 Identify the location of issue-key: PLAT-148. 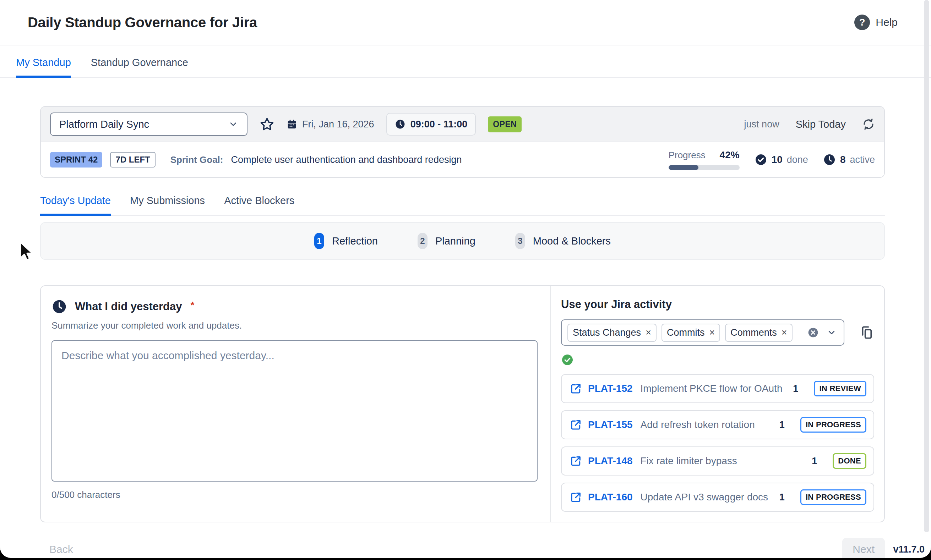
(610, 461).